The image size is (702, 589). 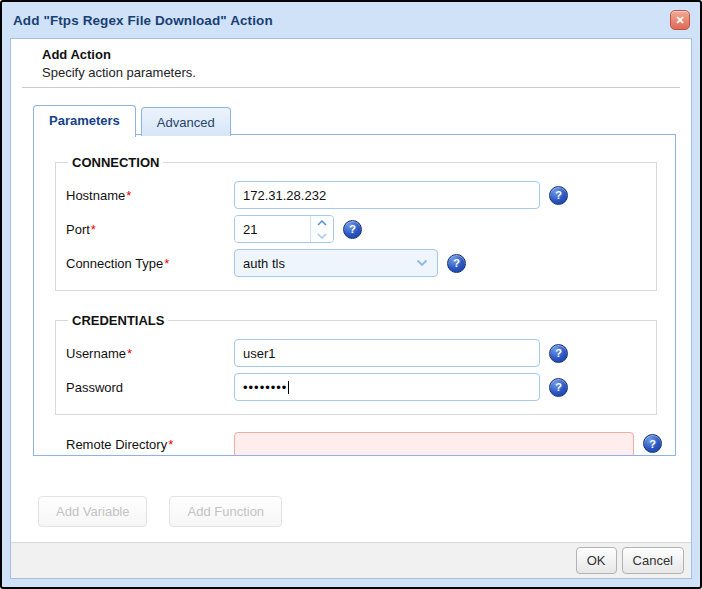 I want to click on remote-directory-input, so click(x=434, y=444).